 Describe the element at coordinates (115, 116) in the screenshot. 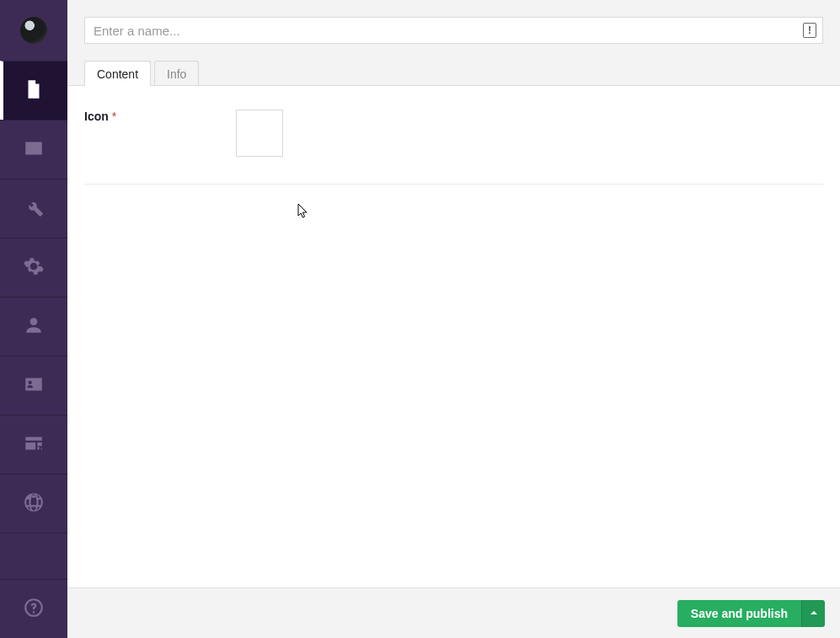

I see `required-marker: *` at that location.